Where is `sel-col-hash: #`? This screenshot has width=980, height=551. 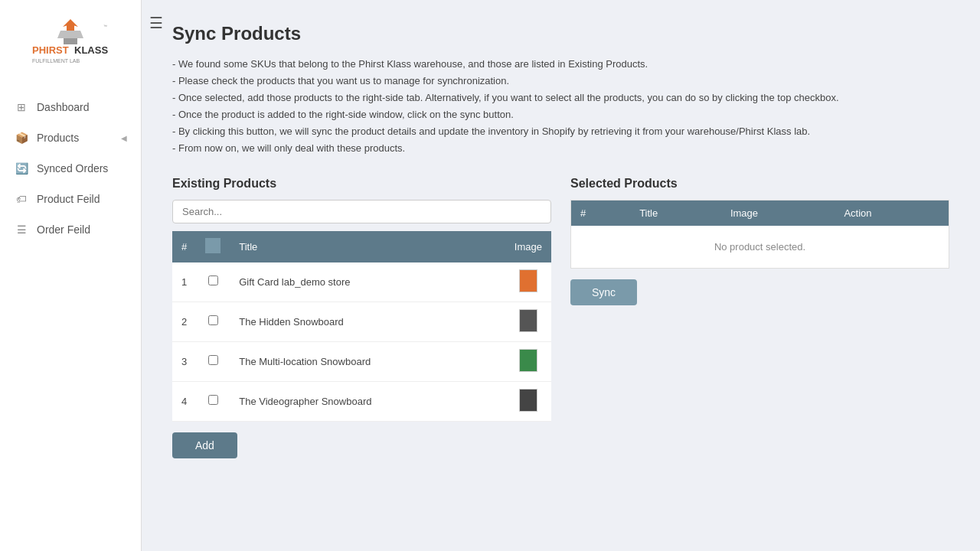
sel-col-hash: # is located at coordinates (600, 213).